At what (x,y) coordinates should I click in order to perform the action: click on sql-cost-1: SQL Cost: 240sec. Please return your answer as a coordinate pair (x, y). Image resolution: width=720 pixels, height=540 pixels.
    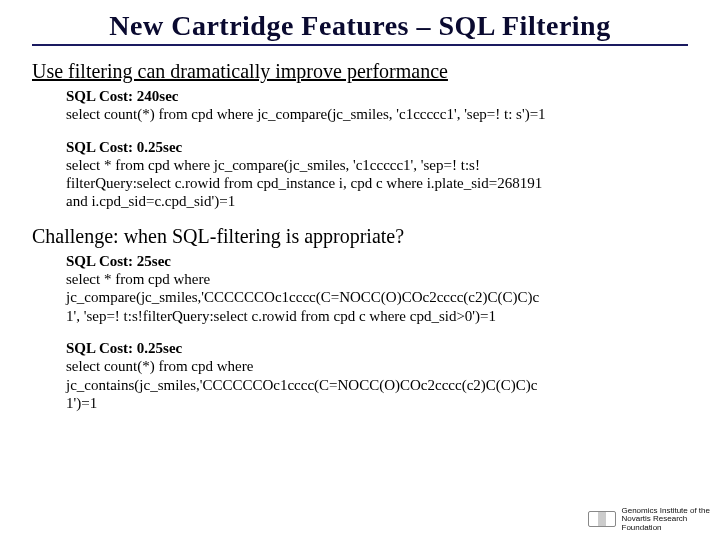
    Looking at the image, I should click on (377, 96).